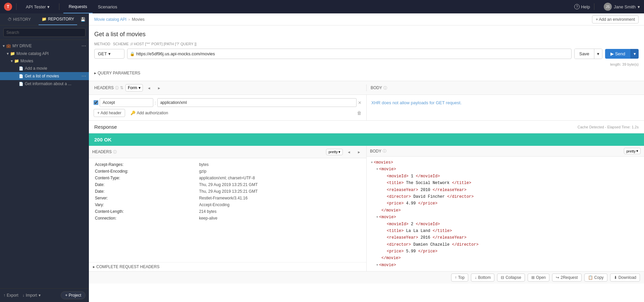  I want to click on copy-icon: 📋, so click(590, 278).